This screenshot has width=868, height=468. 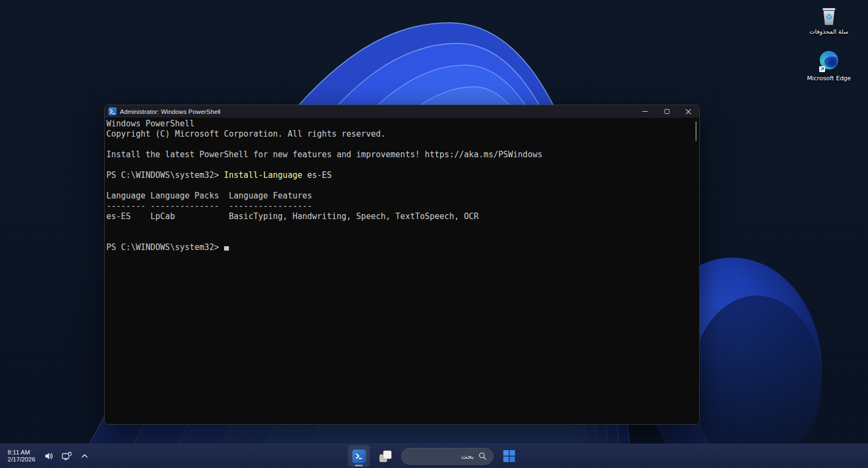 I want to click on terminal-line: Windows PowerShell, so click(x=399, y=124).